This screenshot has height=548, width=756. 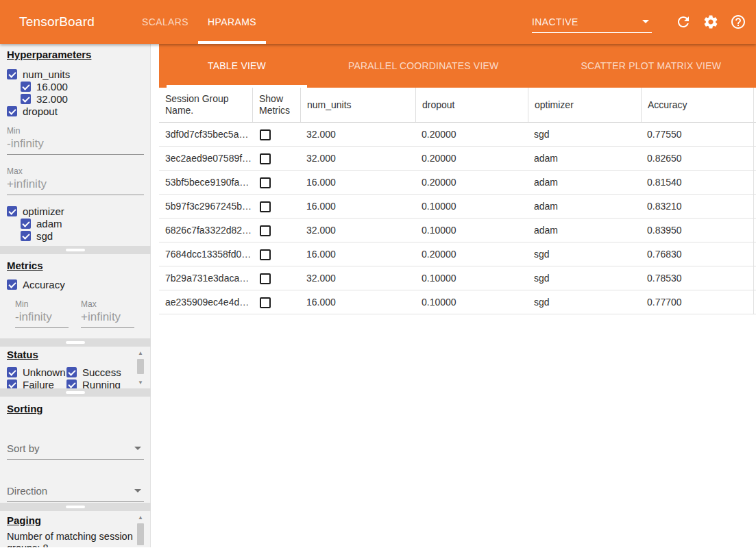 I want to click on app-title: TensorBoard, so click(x=57, y=22).